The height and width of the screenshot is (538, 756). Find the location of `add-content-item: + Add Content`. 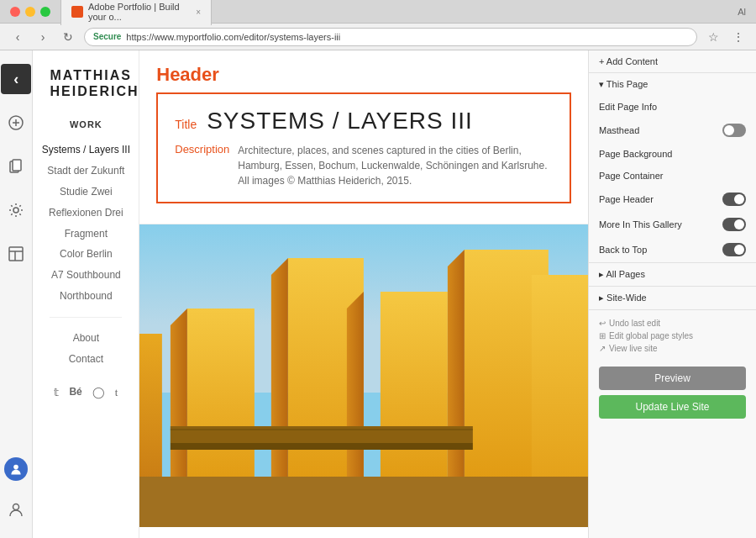

add-content-item: + Add Content is located at coordinates (672, 61).